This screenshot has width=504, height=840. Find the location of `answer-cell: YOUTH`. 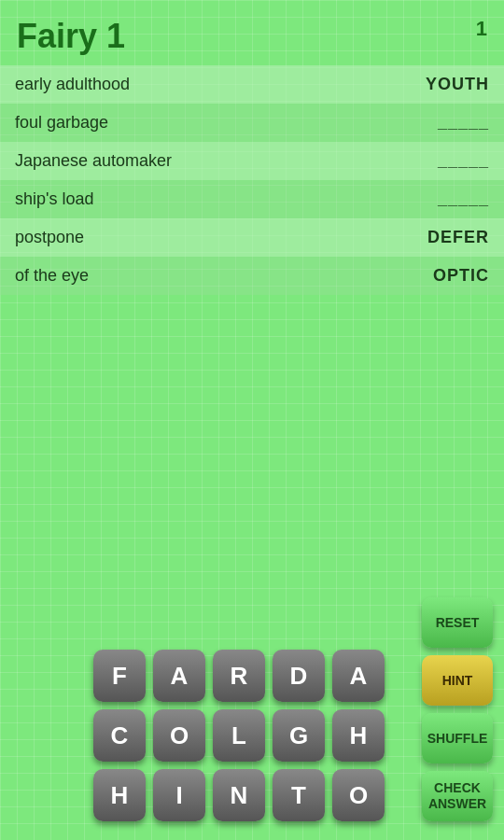

answer-cell: YOUTH is located at coordinates (420, 84).